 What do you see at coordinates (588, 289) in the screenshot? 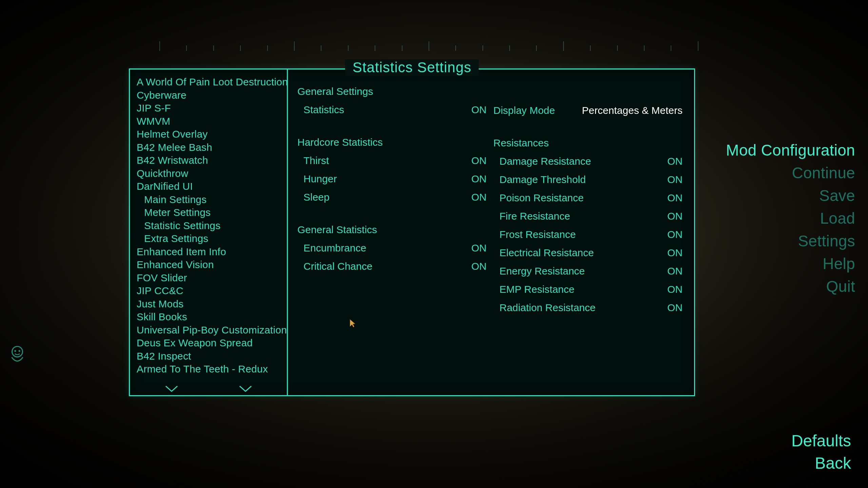
I see `row-emp: EMP Resistance ON` at bounding box center [588, 289].